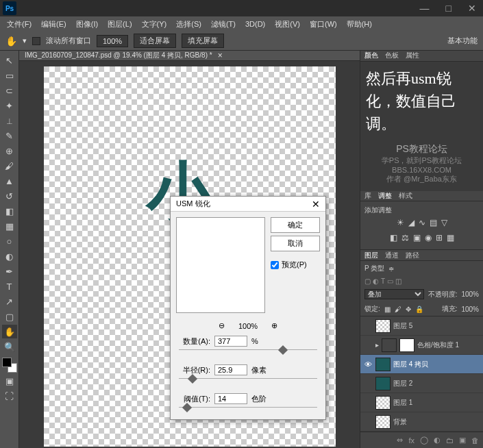 Image resolution: width=483 pixels, height=448 pixels. What do you see at coordinates (368, 364) in the screenshot?
I see `visibility-toggle: 👁` at bounding box center [368, 364].